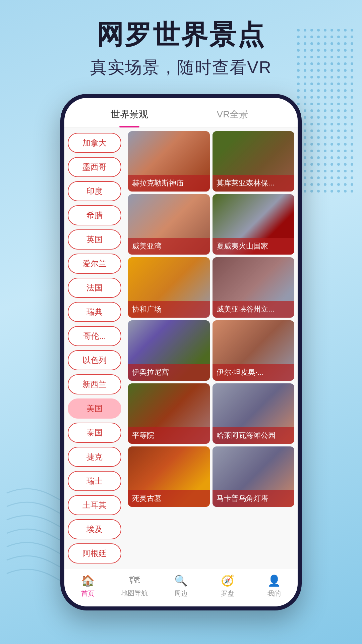  What do you see at coordinates (253, 183) in the screenshot?
I see `grid-item-label-mokuleia: 莫库莱亚森林保...` at bounding box center [253, 183].